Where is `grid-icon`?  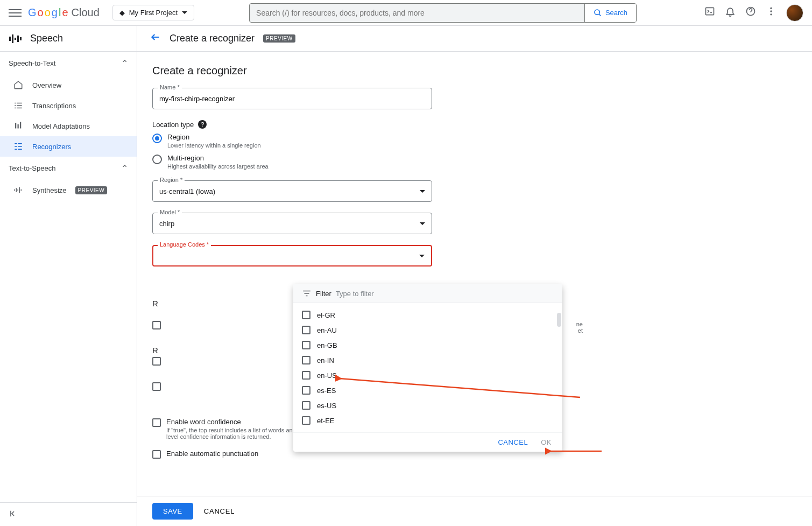 grid-icon is located at coordinates (18, 146).